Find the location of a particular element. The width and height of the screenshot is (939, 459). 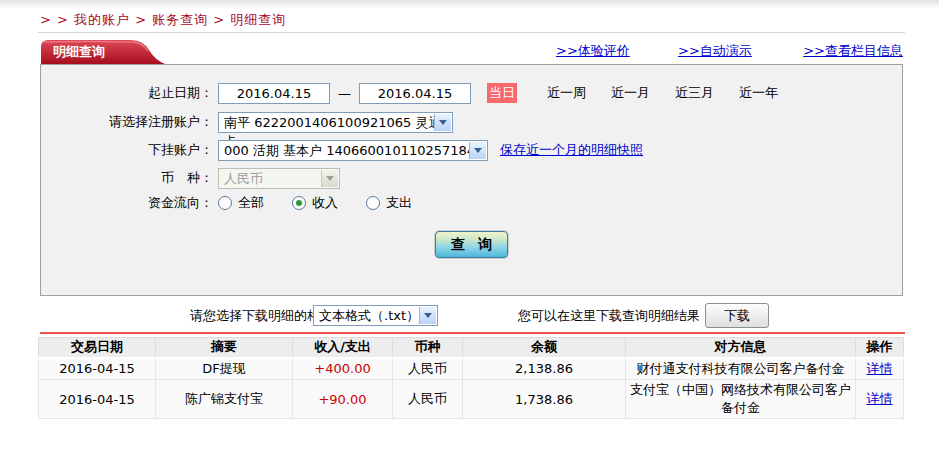

download-format-label: 请您选择下载明细的格式 is located at coordinates (262, 316).